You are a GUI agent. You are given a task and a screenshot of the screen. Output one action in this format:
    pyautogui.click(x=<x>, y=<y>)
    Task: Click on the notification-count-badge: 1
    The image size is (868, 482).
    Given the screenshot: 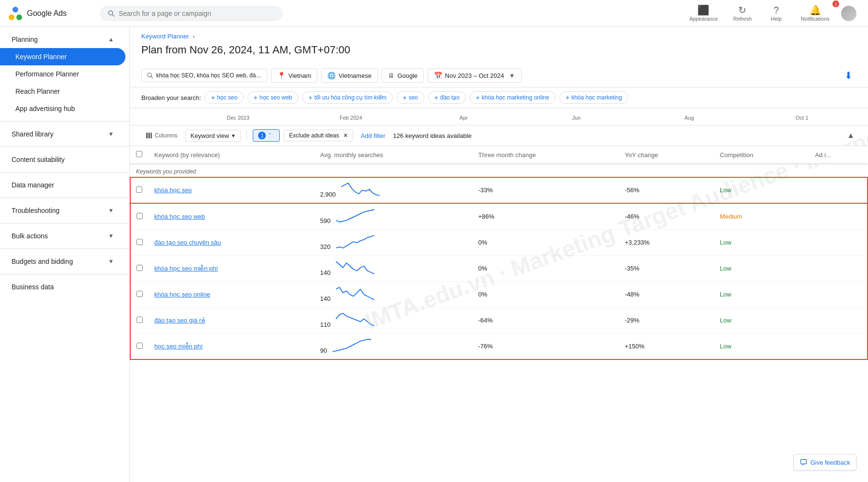 What is the action you would take?
    pyautogui.click(x=836, y=4)
    